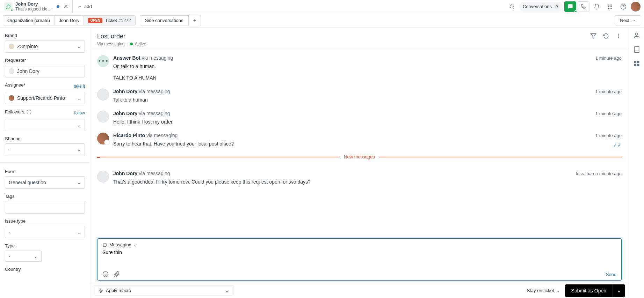 Image resolution: width=644 pixels, height=298 pixels. What do you see at coordinates (606, 36) in the screenshot?
I see `history-icon` at bounding box center [606, 36].